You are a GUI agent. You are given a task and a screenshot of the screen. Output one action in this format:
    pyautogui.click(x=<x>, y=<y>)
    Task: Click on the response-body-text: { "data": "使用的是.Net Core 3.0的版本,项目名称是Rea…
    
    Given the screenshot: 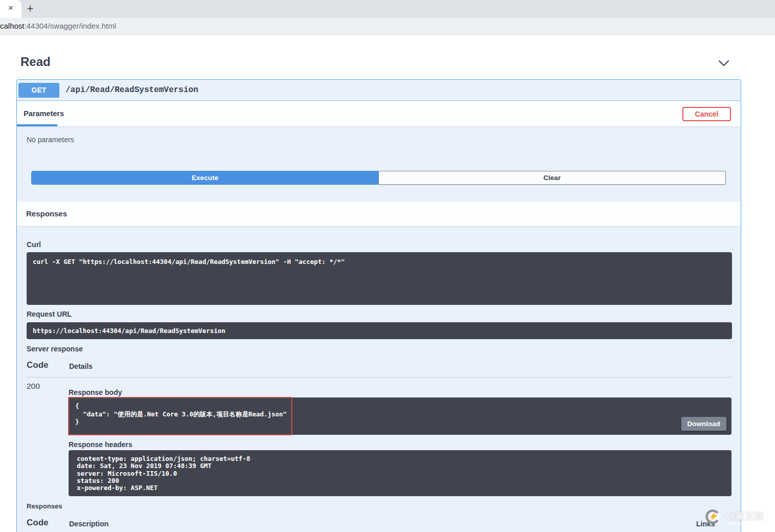 What is the action you would take?
    pyautogui.click(x=181, y=414)
    